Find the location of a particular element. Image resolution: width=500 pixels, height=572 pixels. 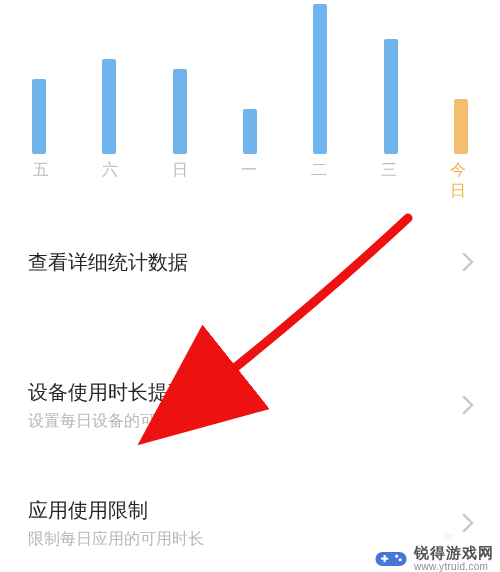

bar-today is located at coordinates (461, 126).